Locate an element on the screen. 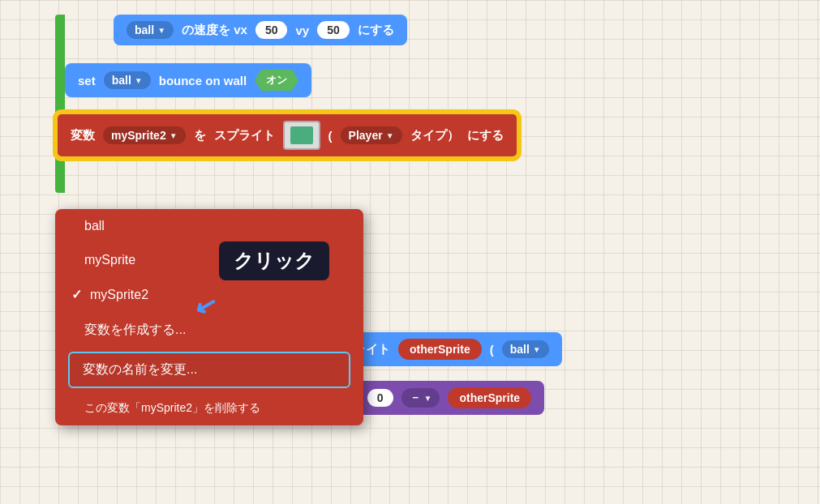  menu-item-delete-label: この変数「mySprite2」を削除する is located at coordinates (172, 408).